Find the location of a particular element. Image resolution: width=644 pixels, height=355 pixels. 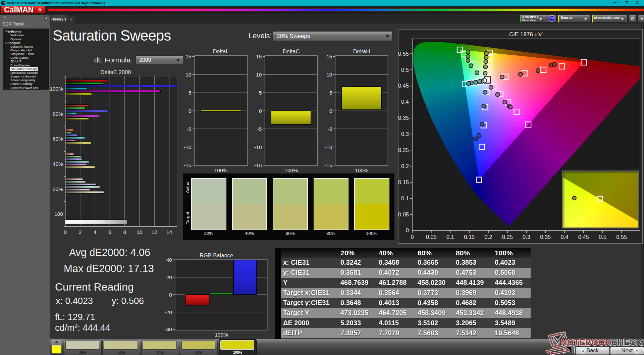

svg-text: 14 is located at coordinates (169, 232).